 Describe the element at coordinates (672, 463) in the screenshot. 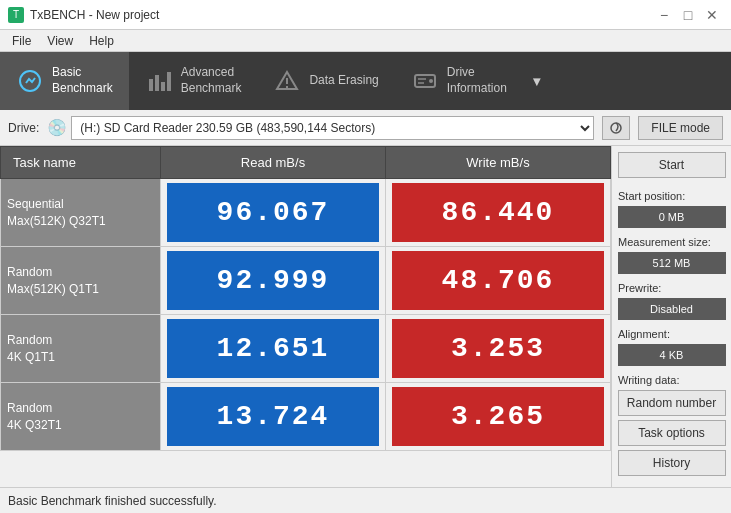

I see `history-button: History` at that location.